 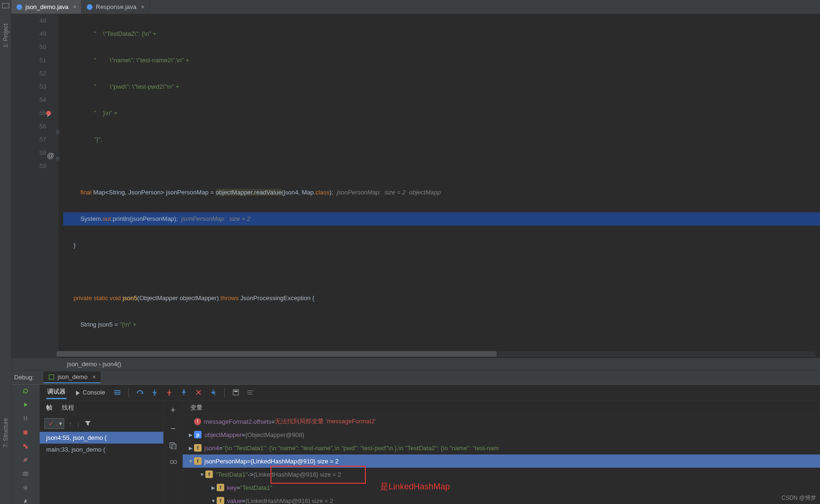 What do you see at coordinates (6, 36) in the screenshot?
I see `project-rail-label: 1: Project` at bounding box center [6, 36].